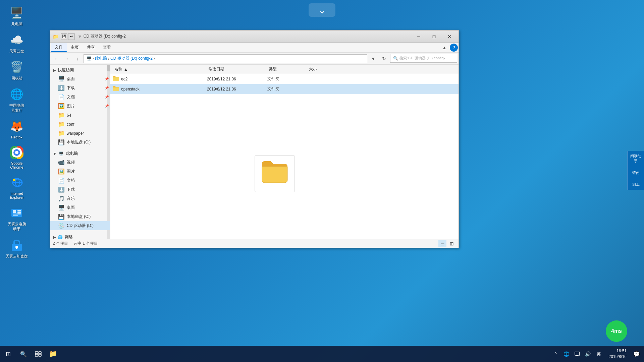 The width and height of the screenshot is (644, 362). I want to click on sidebar-item-pc-desktop: 🖥️ 桌面, so click(80, 208).